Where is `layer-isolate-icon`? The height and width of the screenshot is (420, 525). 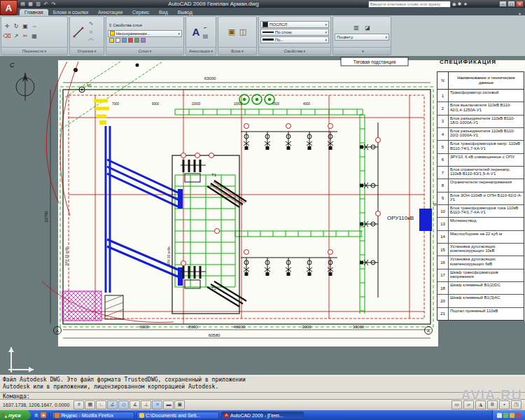
layer-isolate-icon is located at coordinates (143, 41).